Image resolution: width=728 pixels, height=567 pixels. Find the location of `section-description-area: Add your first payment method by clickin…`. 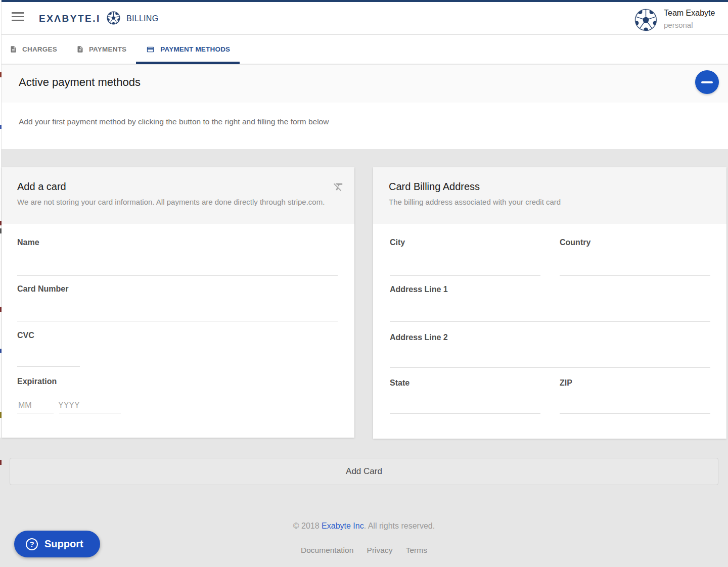

section-description-area: Add your first payment method by clickin… is located at coordinates (365, 126).